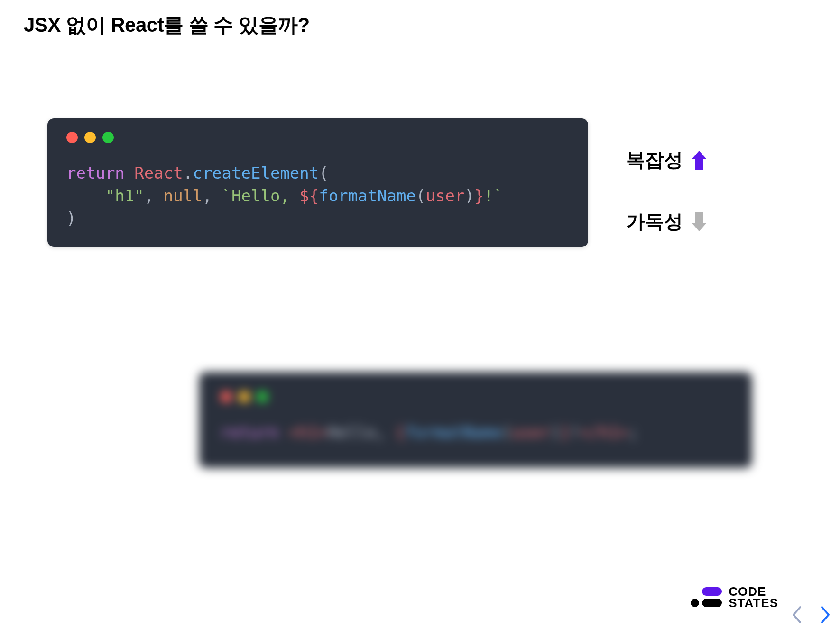 Image resolution: width=840 pixels, height=628 pixels. I want to click on annotation-label: 가독성, so click(655, 222).